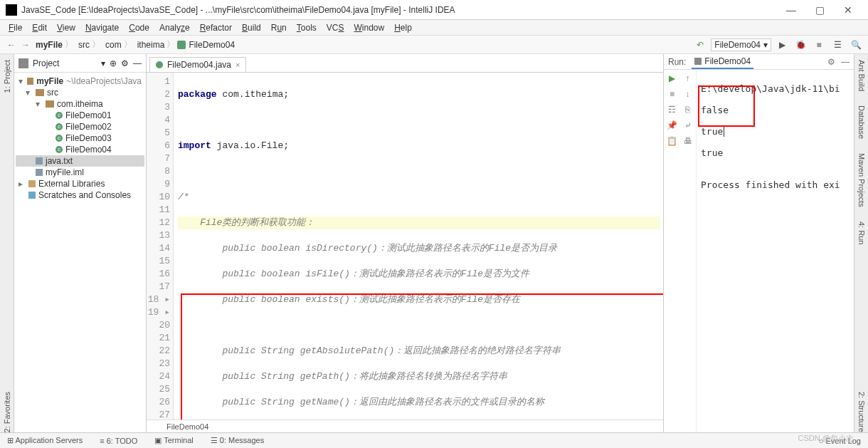  I want to click on tree-myfile: myFile, so click(50, 81).